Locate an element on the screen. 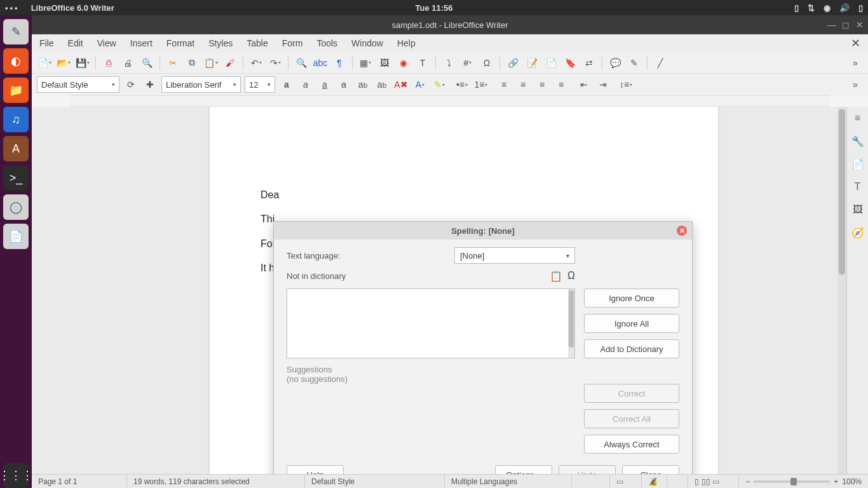 The width and height of the screenshot is (868, 488). wifi-indicator-icon: ◉ is located at coordinates (827, 8).